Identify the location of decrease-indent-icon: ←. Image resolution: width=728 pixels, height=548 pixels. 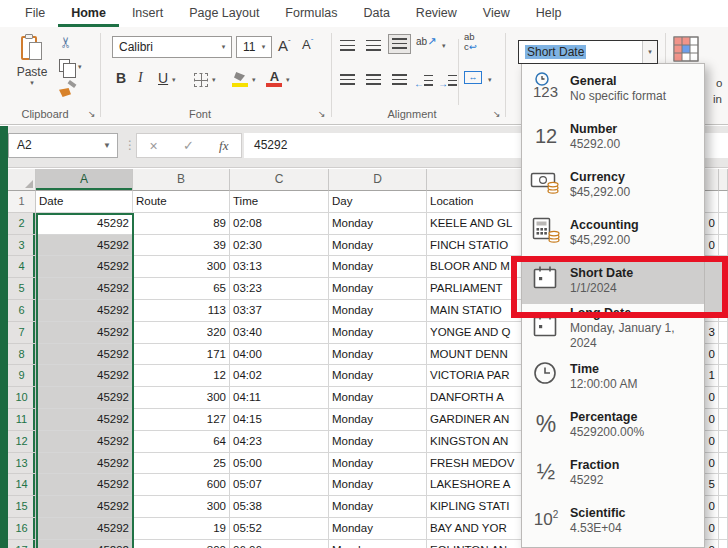
(424, 82).